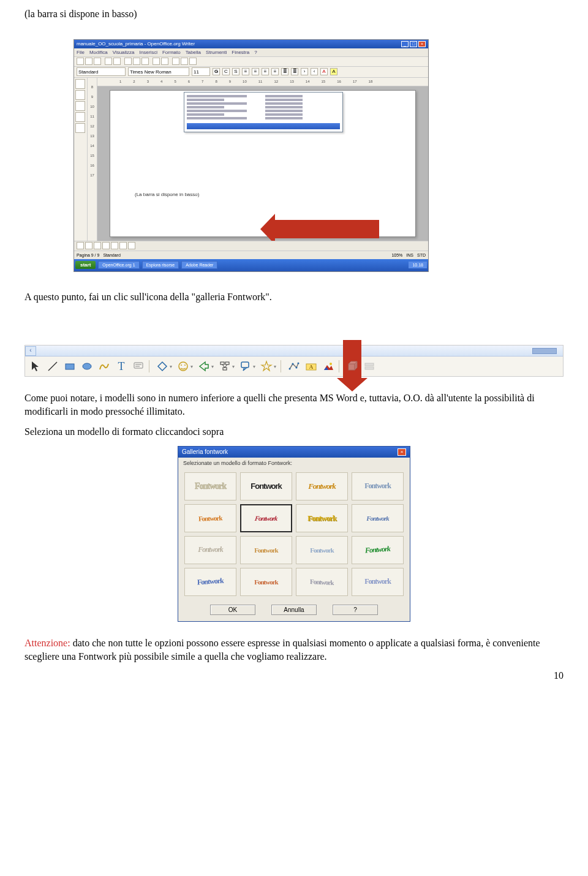 The width and height of the screenshot is (588, 876). Describe the element at coordinates (165, 61) in the screenshot. I see `redo-icon` at that location.